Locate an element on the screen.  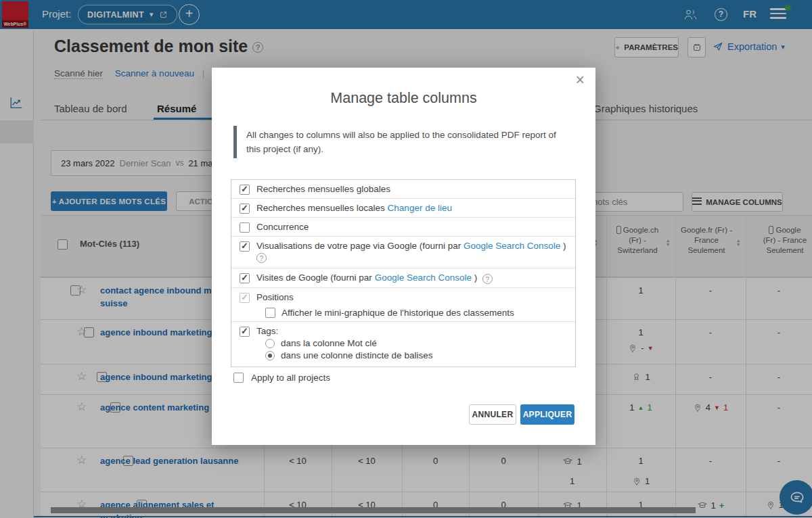
radio-label: dans la colonne Mot clé is located at coordinates (329, 344).